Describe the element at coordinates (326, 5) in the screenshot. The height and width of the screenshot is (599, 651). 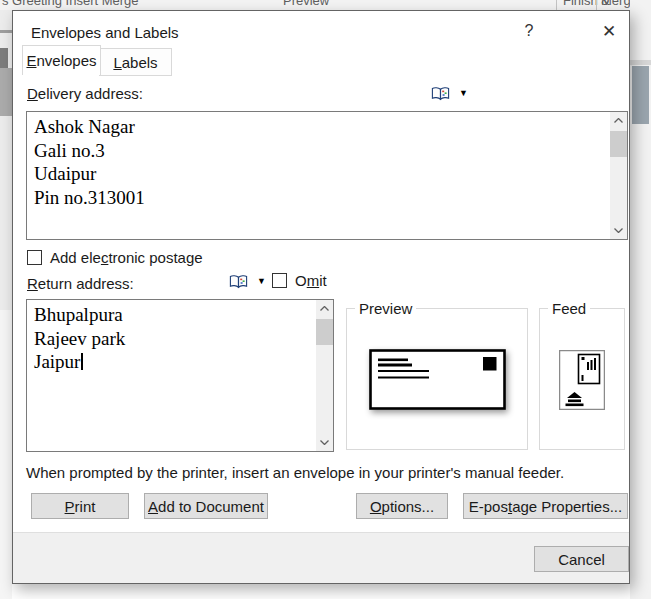
I see `background-ribbon-strip: s Greeting Insert Merge Preview Finish &…` at that location.